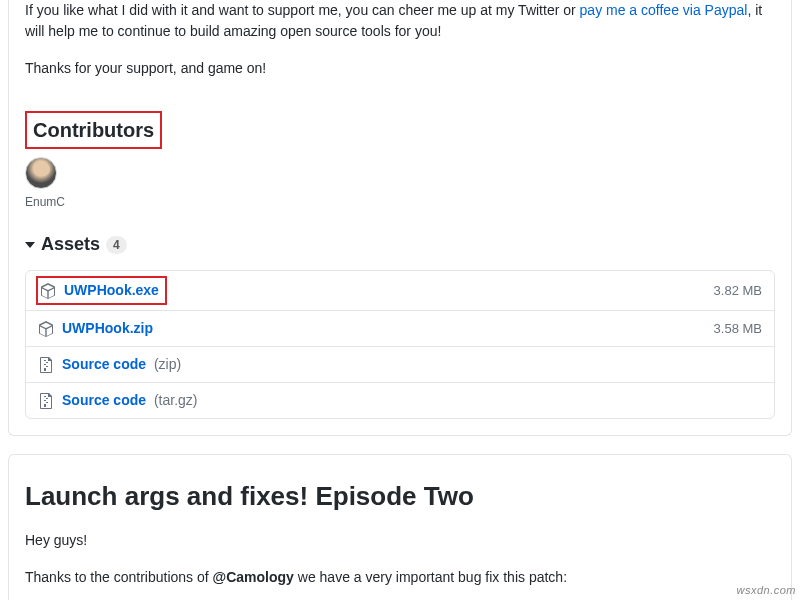 The width and height of the screenshot is (800, 600). I want to click on watermark: wsxdn.com, so click(766, 590).